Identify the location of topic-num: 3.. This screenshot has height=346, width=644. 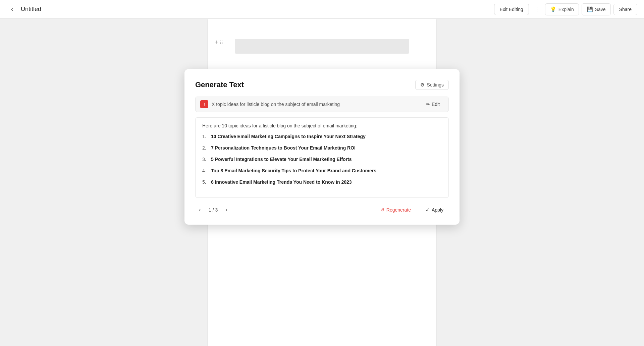
(206, 159).